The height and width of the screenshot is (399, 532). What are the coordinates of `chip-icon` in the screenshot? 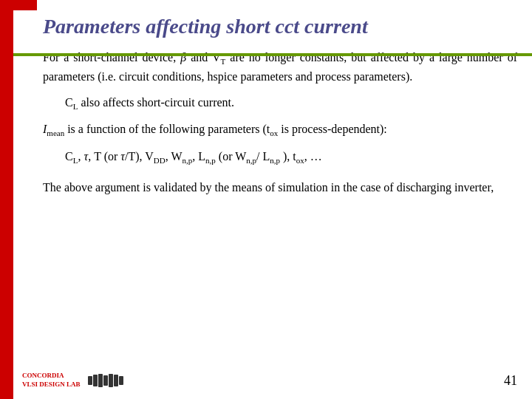 It's located at (106, 381).